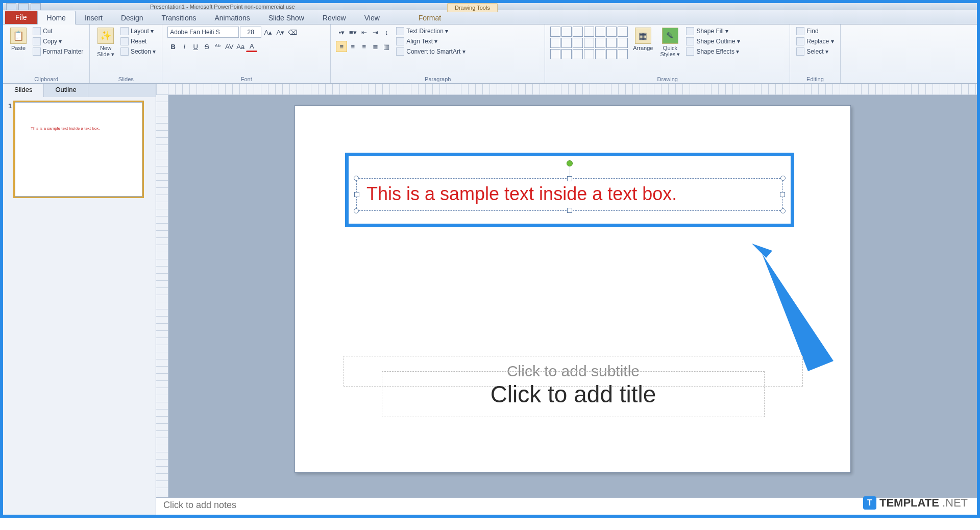  What do you see at coordinates (126, 79) in the screenshot?
I see `group-label-slides: Slides` at bounding box center [126, 79].